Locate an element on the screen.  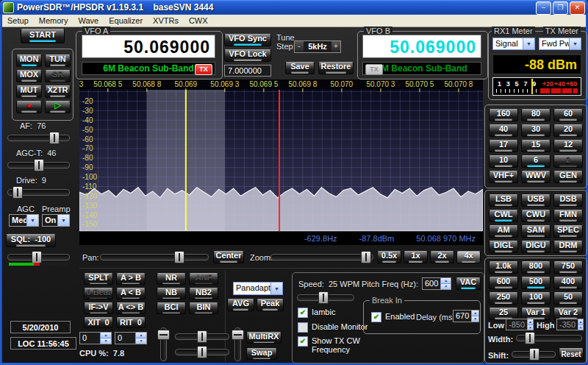
start-button: START is located at coordinates (43, 36).